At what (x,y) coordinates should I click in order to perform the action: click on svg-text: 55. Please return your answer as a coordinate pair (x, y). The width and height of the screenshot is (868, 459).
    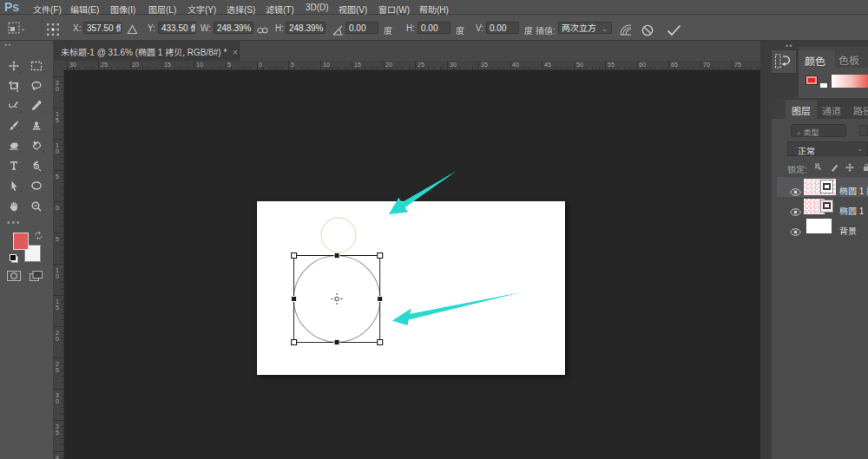
    Looking at the image, I should click on (611, 64).